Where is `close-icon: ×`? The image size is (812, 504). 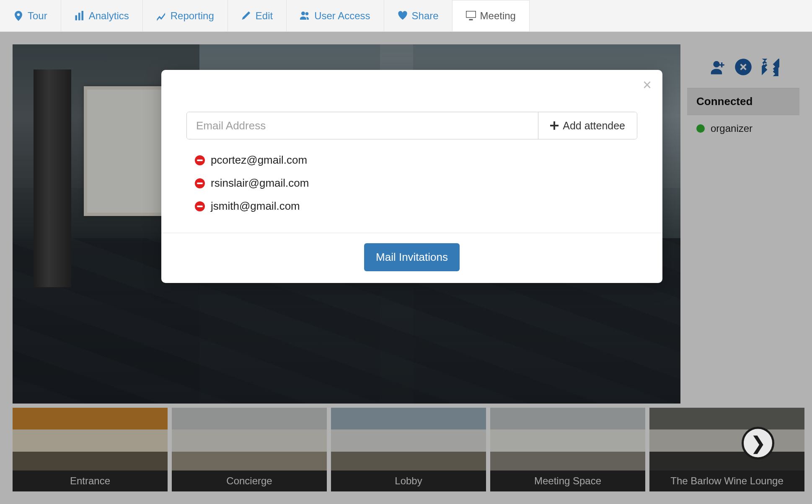 close-icon: × is located at coordinates (647, 85).